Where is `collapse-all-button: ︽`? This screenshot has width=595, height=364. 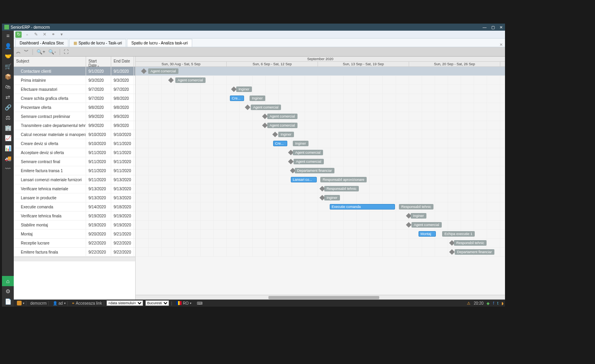
collapse-all-button: ︽ is located at coordinates (18, 52).